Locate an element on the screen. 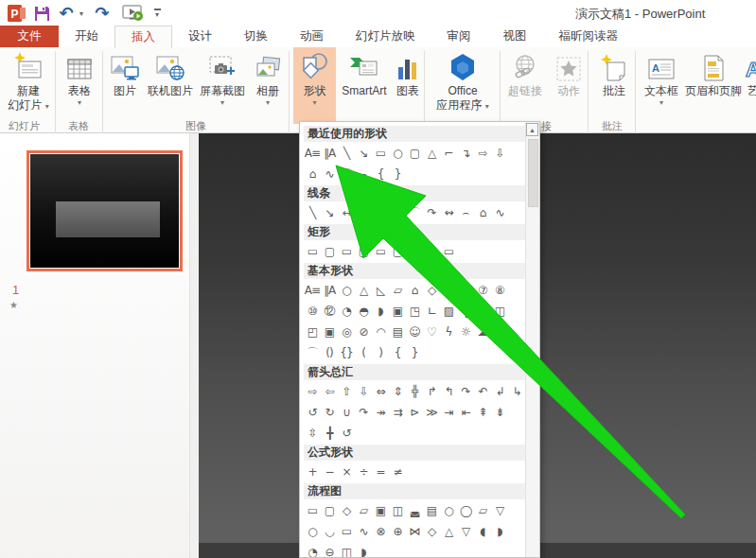 This screenshot has height=558, width=756. chart-button: 图表 is located at coordinates (408, 74).